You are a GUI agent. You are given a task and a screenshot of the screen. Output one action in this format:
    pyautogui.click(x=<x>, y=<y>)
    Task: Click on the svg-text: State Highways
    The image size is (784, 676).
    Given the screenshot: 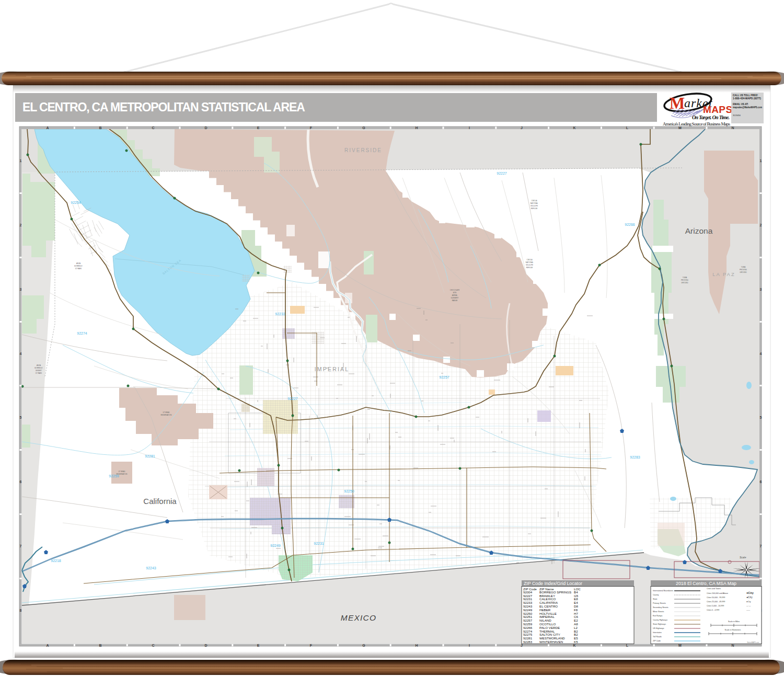 What is the action you would take?
    pyautogui.click(x=660, y=624)
    